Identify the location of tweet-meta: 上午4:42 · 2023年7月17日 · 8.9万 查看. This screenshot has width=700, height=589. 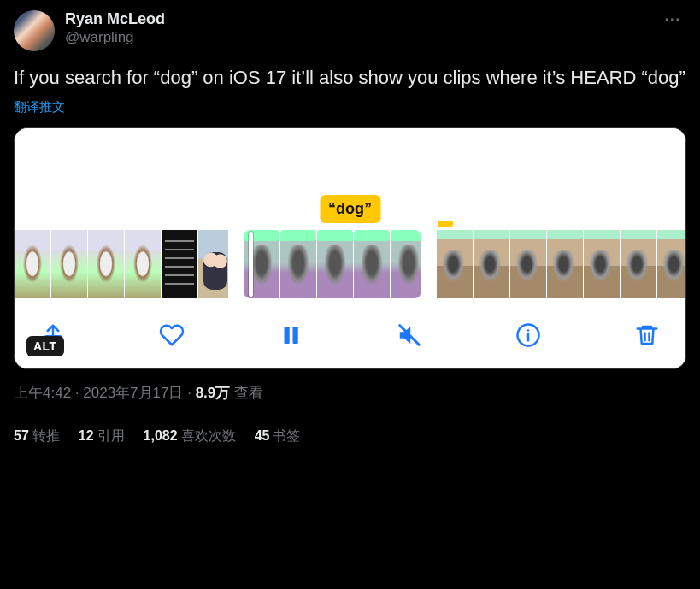
(350, 393).